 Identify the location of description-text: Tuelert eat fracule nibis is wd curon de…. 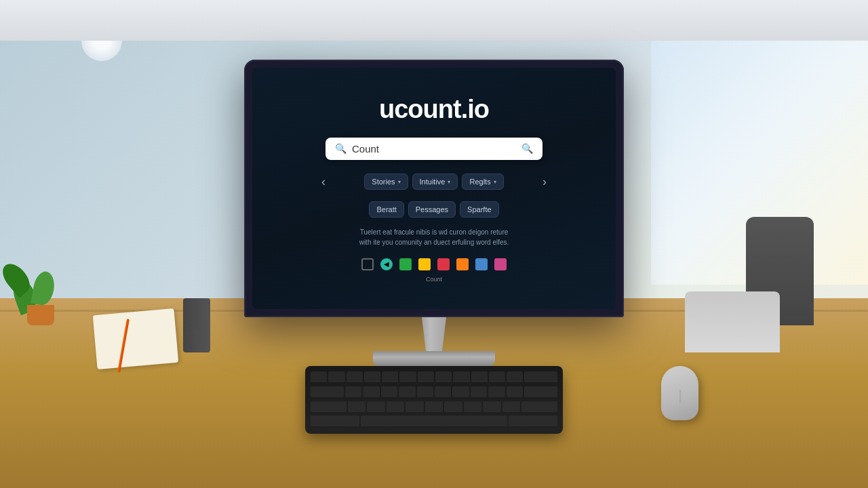
(434, 237).